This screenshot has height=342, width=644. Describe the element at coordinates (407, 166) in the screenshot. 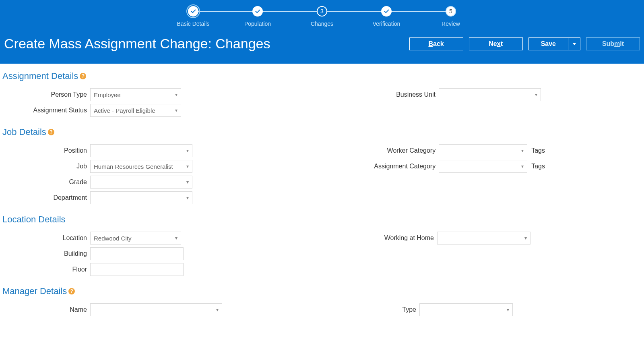

I see `label-assignment-category: Assignment Category` at that location.